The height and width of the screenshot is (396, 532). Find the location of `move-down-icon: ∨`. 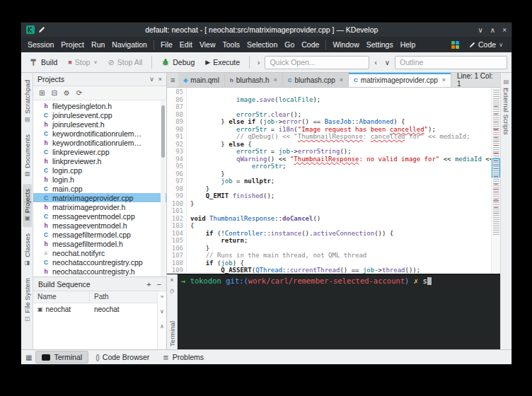

move-down-icon: ∨ is located at coordinates (162, 311).